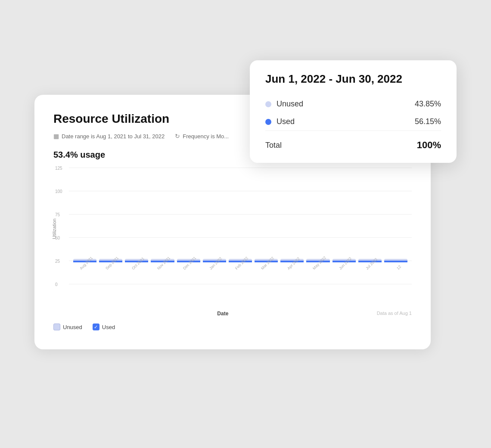 The image size is (491, 448). Describe the element at coordinates (345, 264) in the screenshot. I see `bar-label: Jun 2022` at that location.